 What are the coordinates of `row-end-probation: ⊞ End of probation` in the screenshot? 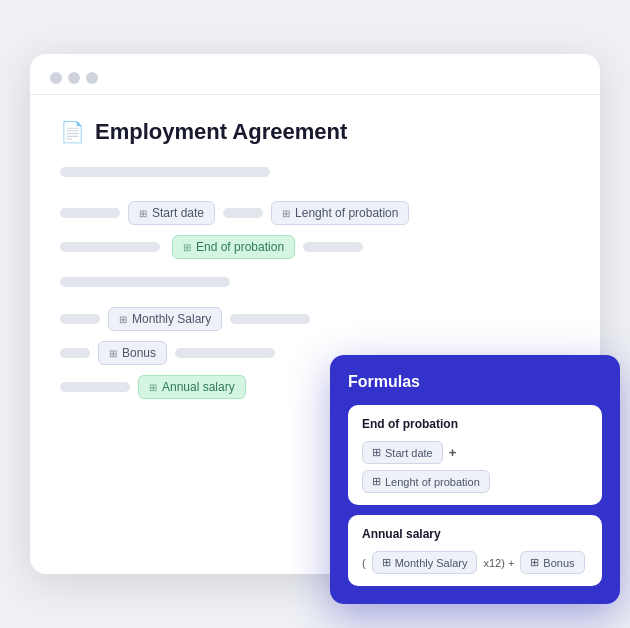 It's located at (315, 247).